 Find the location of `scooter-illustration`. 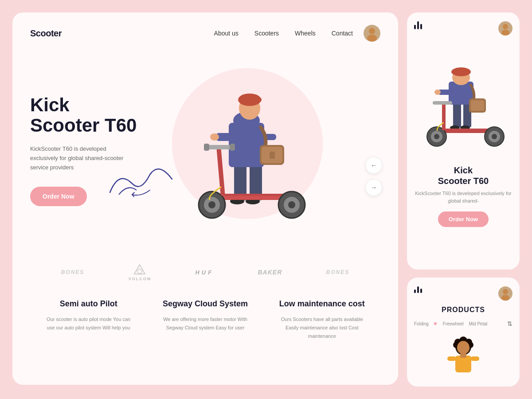

scooter-illustration is located at coordinates (247, 144).